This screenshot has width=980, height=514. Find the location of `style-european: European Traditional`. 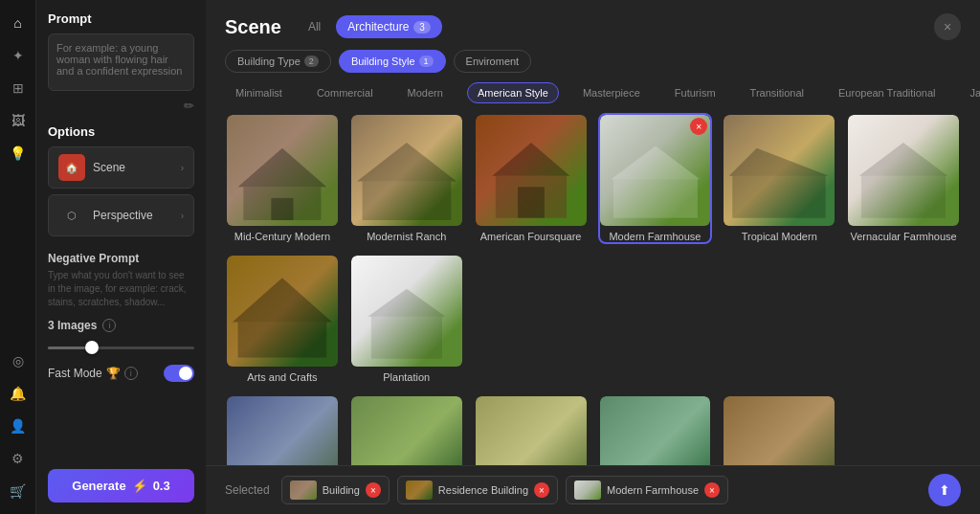

style-european: European Traditional is located at coordinates (887, 93).